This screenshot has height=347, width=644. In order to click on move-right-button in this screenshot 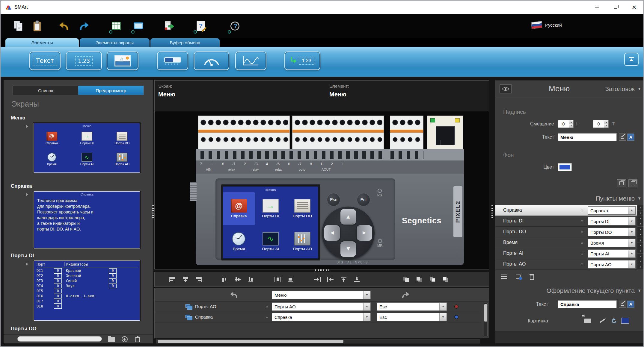, I will do `click(317, 279)`.